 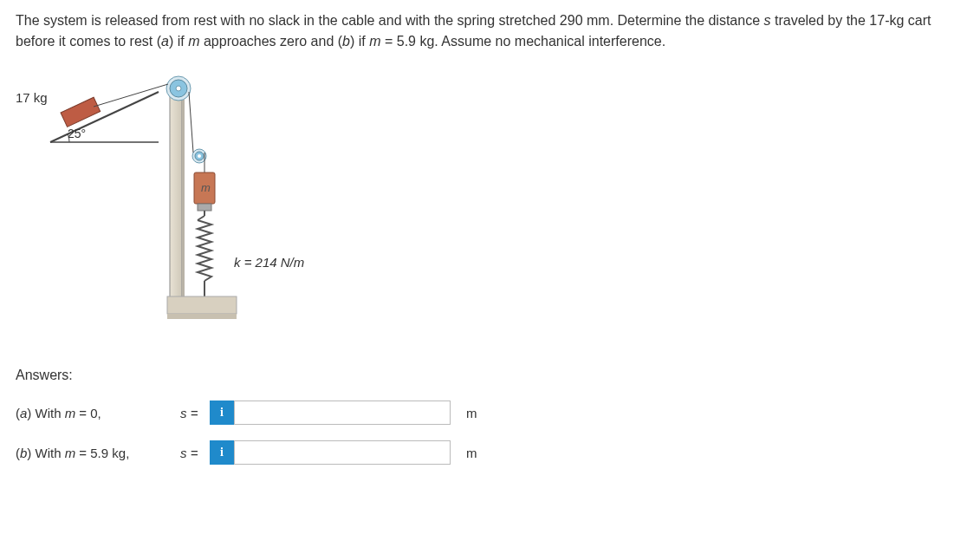 I want to click on problem-statement: The system is released from rest with no…, so click(x=490, y=31).